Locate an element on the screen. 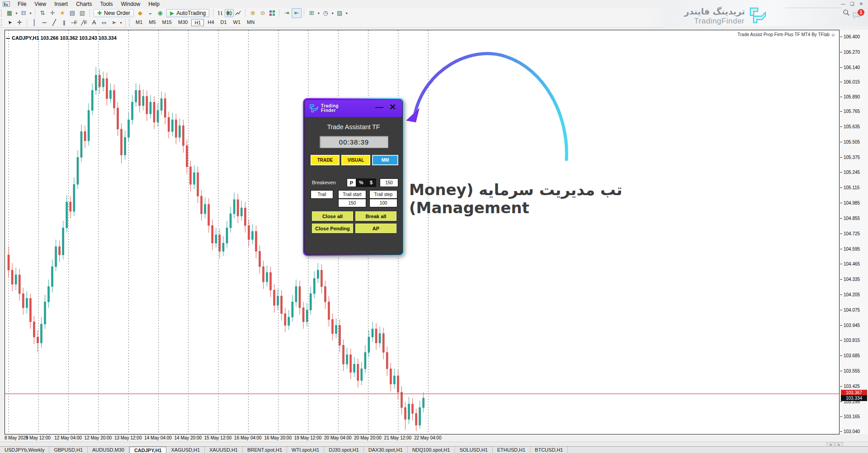 This screenshot has height=453, width=868. breakeven-mode-points: P is located at coordinates (352, 182).